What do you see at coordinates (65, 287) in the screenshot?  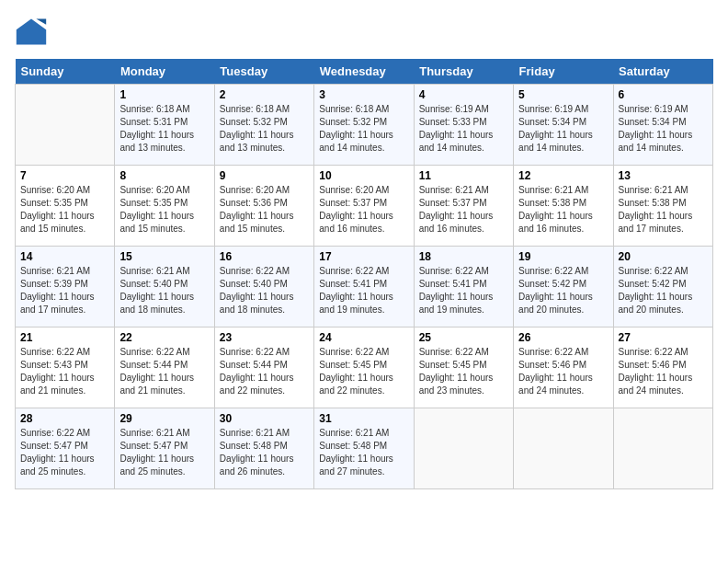 I see `calendar-cell: 14Sunrise: 6:21 AMSunset: 5:39 PMDayligh…` at bounding box center [65, 287].